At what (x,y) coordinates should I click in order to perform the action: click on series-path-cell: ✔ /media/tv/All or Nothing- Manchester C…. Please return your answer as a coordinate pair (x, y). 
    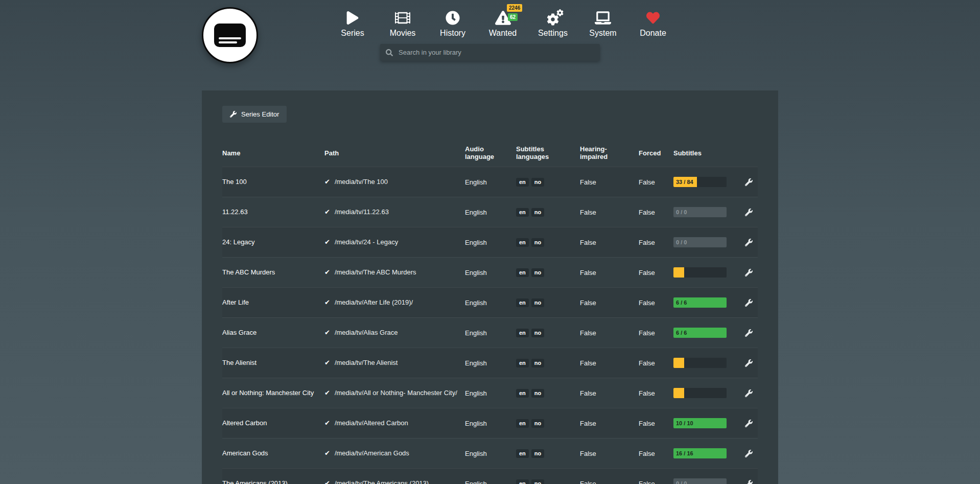
    Looking at the image, I should click on (394, 393).